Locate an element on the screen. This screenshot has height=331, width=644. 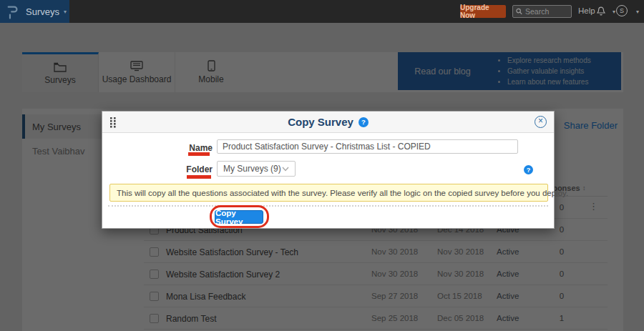
copy-survey-button: Copy Survey is located at coordinates (239, 217).